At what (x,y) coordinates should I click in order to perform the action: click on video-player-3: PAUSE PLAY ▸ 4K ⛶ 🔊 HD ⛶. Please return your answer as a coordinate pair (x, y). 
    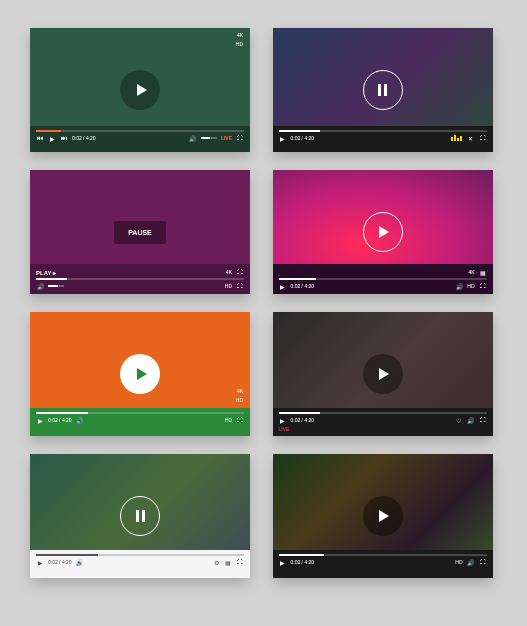
    Looking at the image, I should click on (140, 232).